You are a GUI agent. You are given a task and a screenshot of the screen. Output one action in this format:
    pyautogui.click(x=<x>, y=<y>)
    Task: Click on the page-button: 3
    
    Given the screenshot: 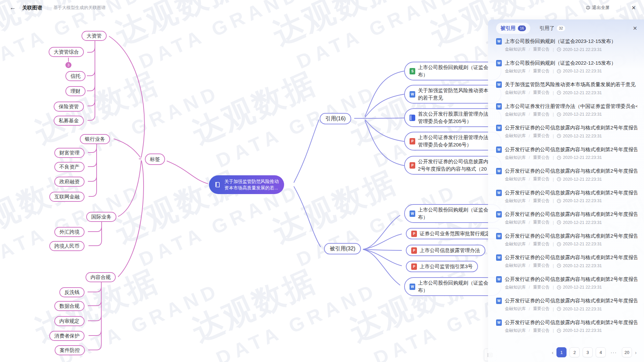 What is the action you would take?
    pyautogui.click(x=588, y=352)
    